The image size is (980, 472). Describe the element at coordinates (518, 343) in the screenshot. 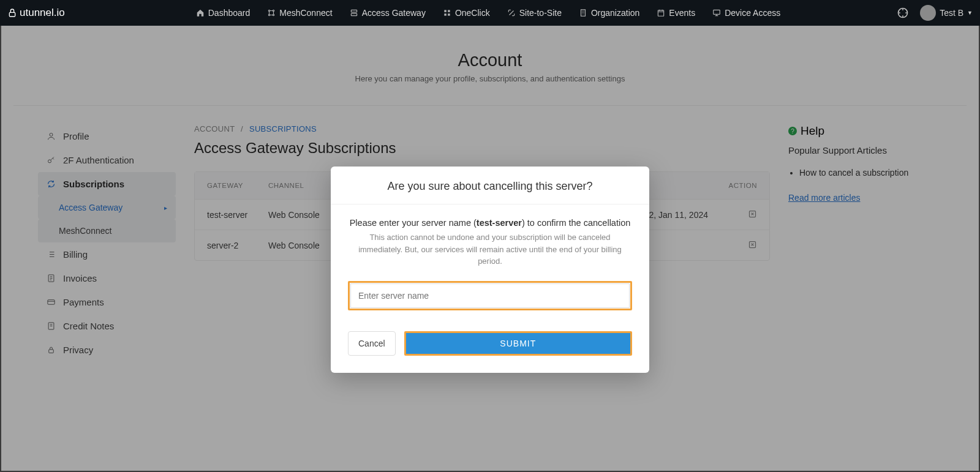

I see `submit-button-highlight: SUBMIT` at that location.